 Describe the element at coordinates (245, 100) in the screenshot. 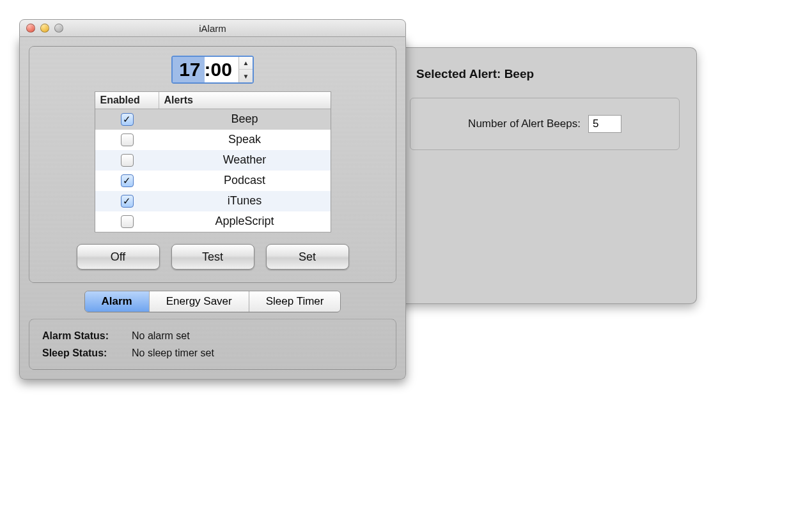

I see `column-header-alerts: Alerts` at that location.